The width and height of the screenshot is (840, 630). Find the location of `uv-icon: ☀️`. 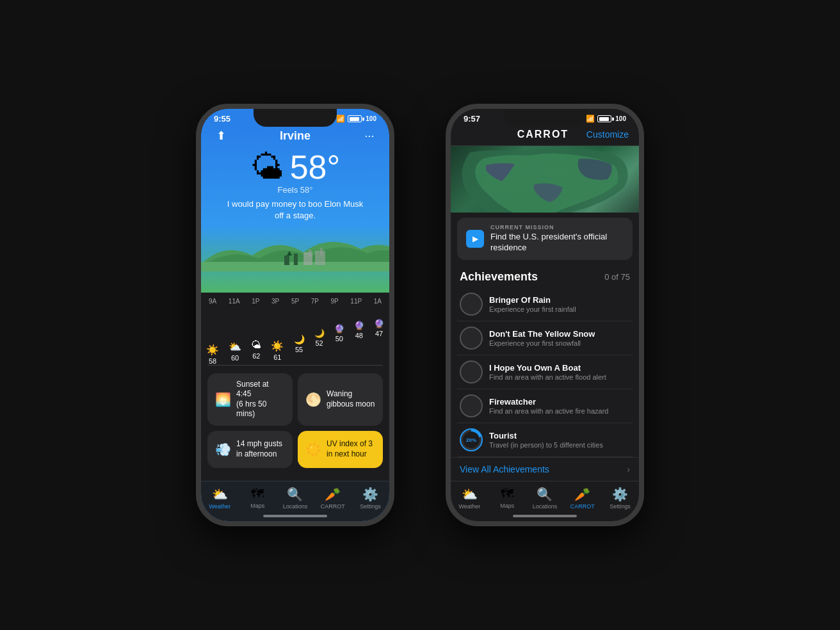

uv-icon: ☀️ is located at coordinates (314, 449).